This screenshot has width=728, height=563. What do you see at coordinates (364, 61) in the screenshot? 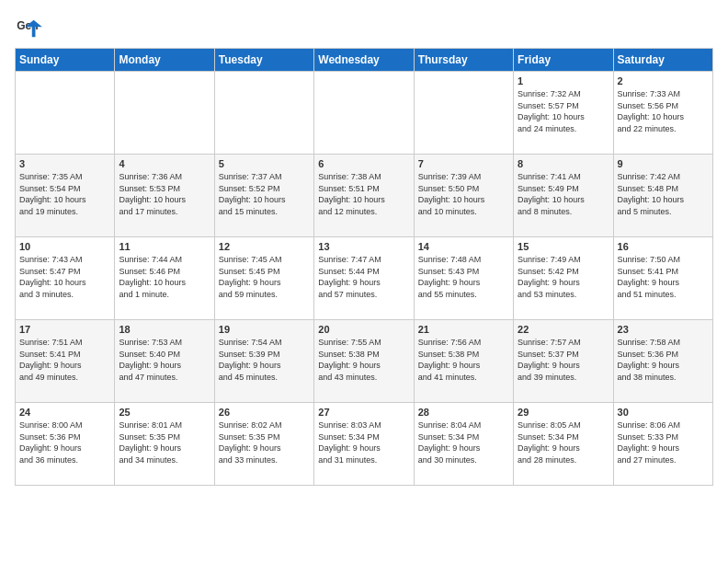
I see `weekday-header-wednesday: Wednesday` at bounding box center [364, 61].